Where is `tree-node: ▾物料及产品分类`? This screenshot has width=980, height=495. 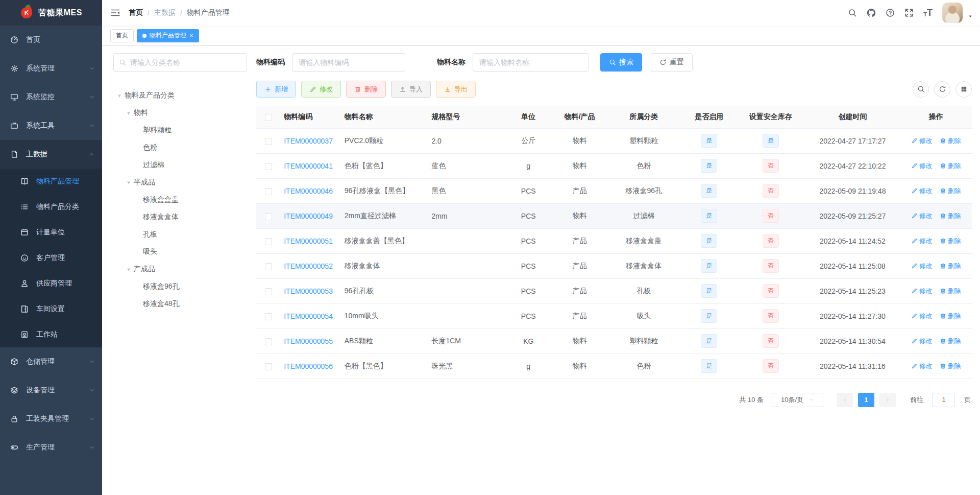 tree-node: ▾物料及产品分类 is located at coordinates (180, 96).